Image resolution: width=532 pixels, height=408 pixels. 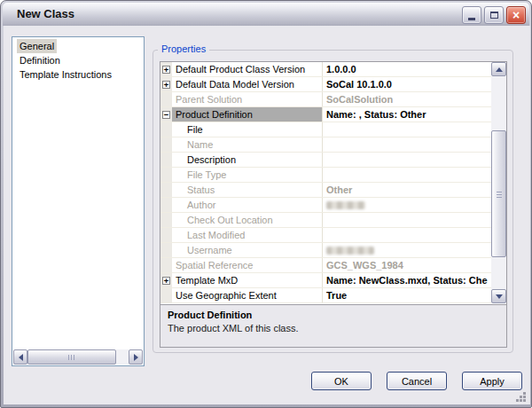 I want to click on property-value: True, so click(x=337, y=295).